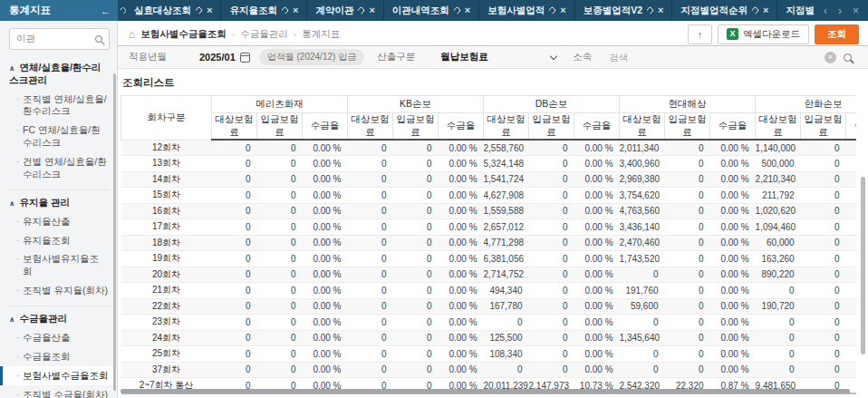  What do you see at coordinates (225, 57) in the screenshot?
I see `apply-month-field: 2025/01` at bounding box center [225, 57].